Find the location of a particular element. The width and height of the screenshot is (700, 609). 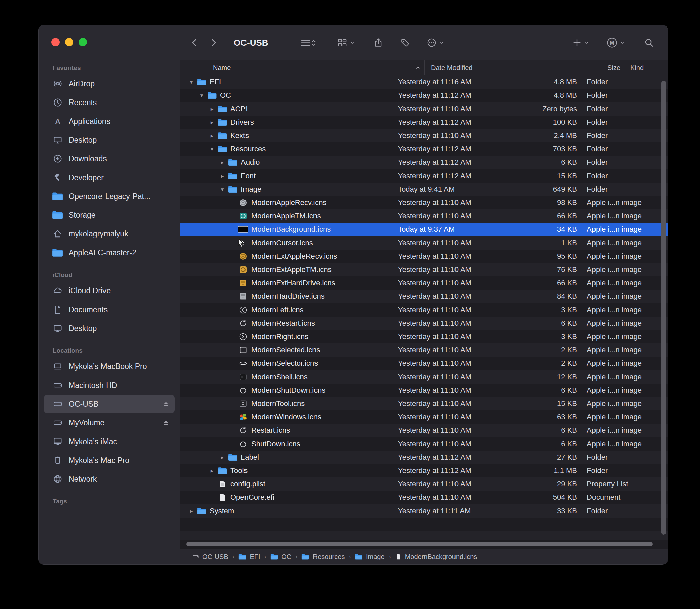

path-item-oc-usb: OC-USB is located at coordinates (210, 557).